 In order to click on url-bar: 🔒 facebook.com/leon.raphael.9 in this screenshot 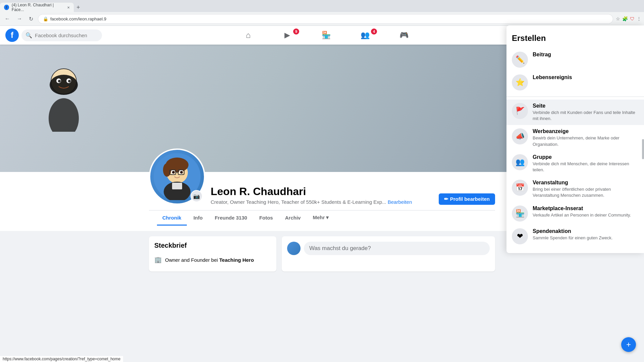, I will do `click(325, 19)`.